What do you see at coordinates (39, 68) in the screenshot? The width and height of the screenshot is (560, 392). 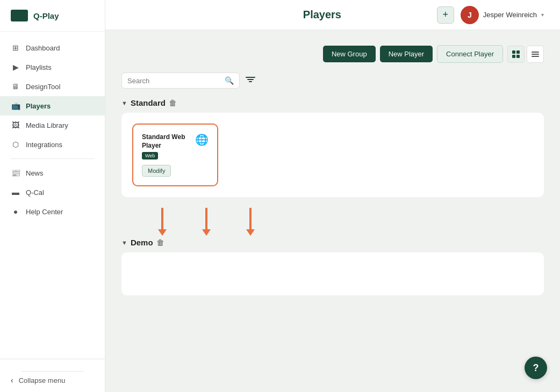 I see `sidebar-item-label: Playlists` at bounding box center [39, 68].